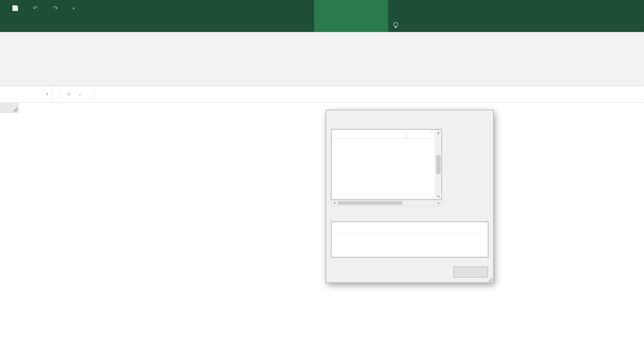 The height and width of the screenshot is (353, 644). Describe the element at coordinates (43, 8) in the screenshot. I see `quick-access-toolbar: ↶ ↷ ▾` at that location.